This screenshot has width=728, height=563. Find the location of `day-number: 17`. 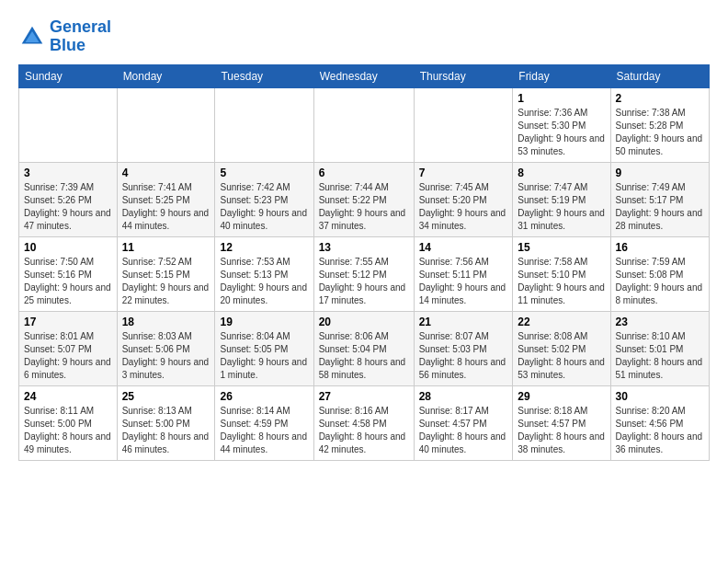

day-number: 17 is located at coordinates (68, 322).